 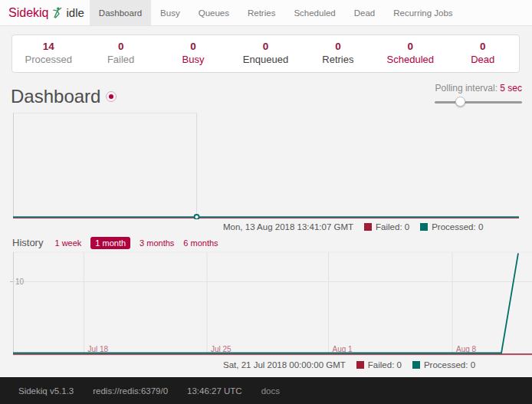 I want to click on history-header: History 1 week1 month3 months6 months, so click(x=272, y=242).